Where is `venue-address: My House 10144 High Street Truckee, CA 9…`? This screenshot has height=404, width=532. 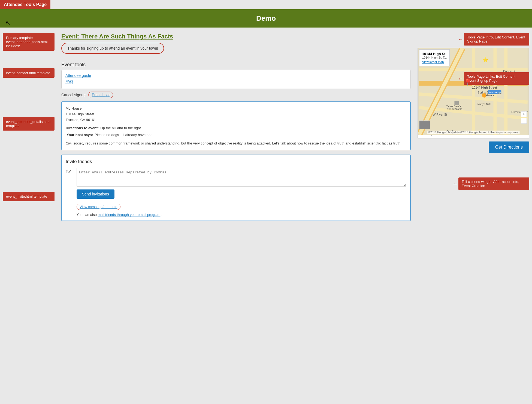 venue-address: My House 10144 High Street Truckee, CA 9… is located at coordinates (236, 114).